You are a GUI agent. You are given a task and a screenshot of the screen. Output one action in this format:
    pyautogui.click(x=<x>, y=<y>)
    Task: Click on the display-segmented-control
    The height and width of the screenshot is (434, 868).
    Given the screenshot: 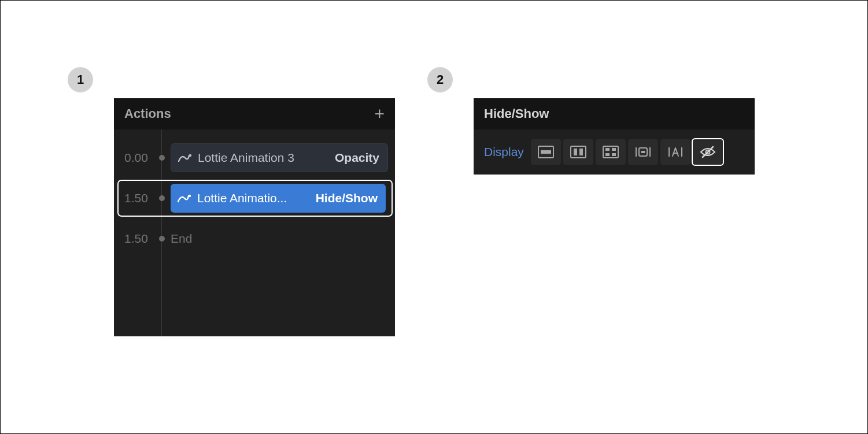 What is the action you would take?
    pyautogui.click(x=627, y=152)
    